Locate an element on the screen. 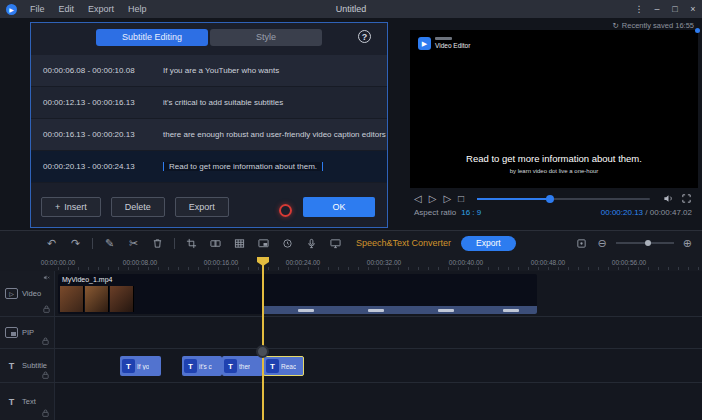 The height and width of the screenshot is (420, 702). subtitle-panel-tabs: Subtitle Editing Style ? is located at coordinates (209, 34).